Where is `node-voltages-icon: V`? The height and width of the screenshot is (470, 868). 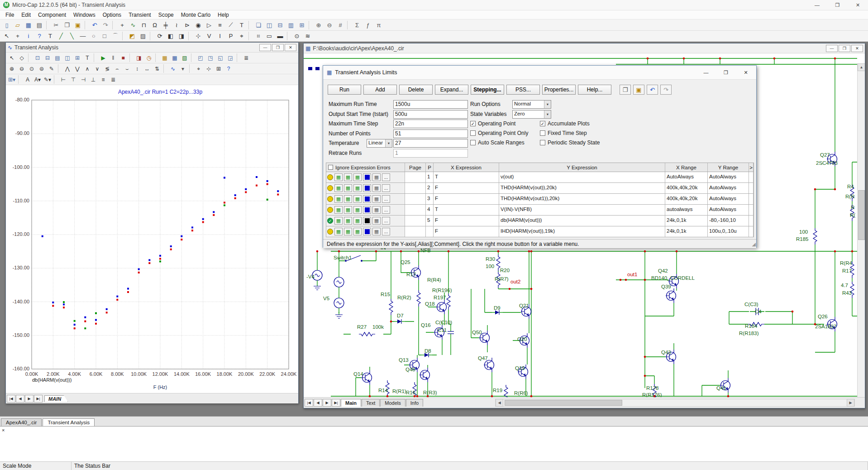 node-voltages-icon: V is located at coordinates (209, 36).